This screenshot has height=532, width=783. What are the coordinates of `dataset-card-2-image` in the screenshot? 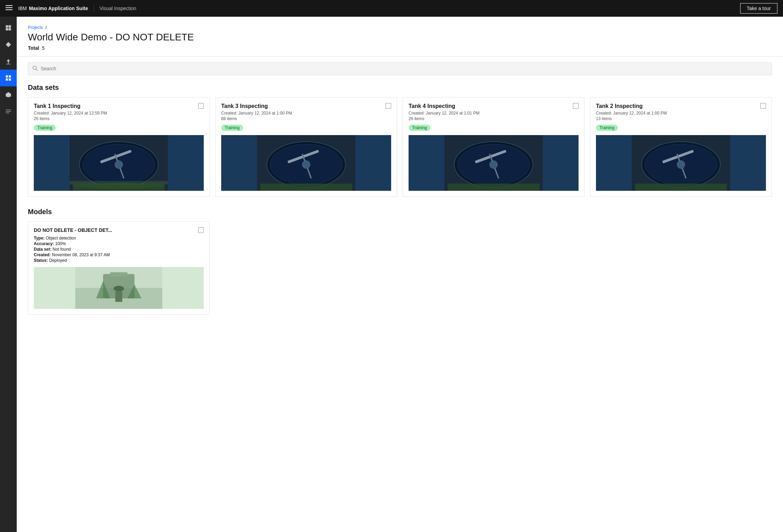 It's located at (306, 163).